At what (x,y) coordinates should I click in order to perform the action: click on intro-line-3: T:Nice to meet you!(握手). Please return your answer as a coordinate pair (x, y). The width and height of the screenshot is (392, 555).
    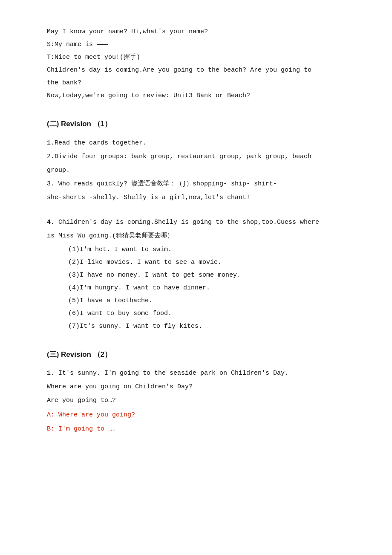
    Looking at the image, I should click on (200, 58).